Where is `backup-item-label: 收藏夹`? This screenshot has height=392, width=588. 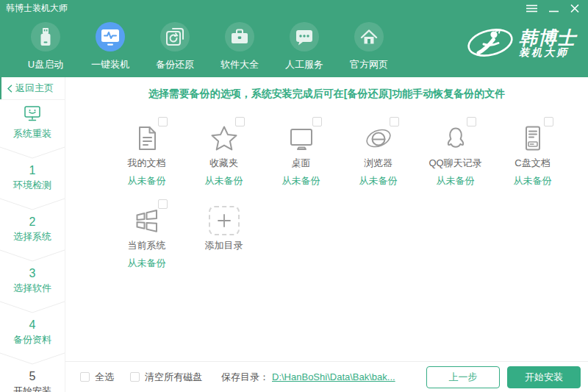
backup-item-label: 收藏夹 is located at coordinates (223, 163).